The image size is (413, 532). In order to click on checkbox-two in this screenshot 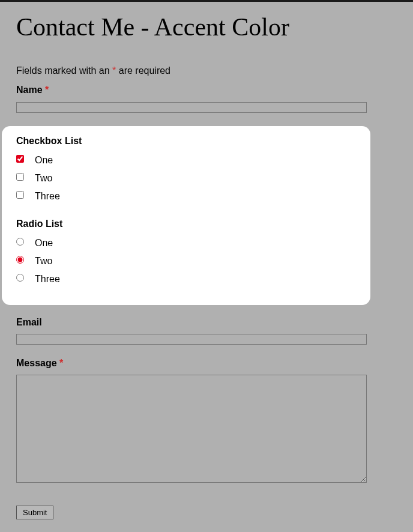, I will do `click(20, 177)`.